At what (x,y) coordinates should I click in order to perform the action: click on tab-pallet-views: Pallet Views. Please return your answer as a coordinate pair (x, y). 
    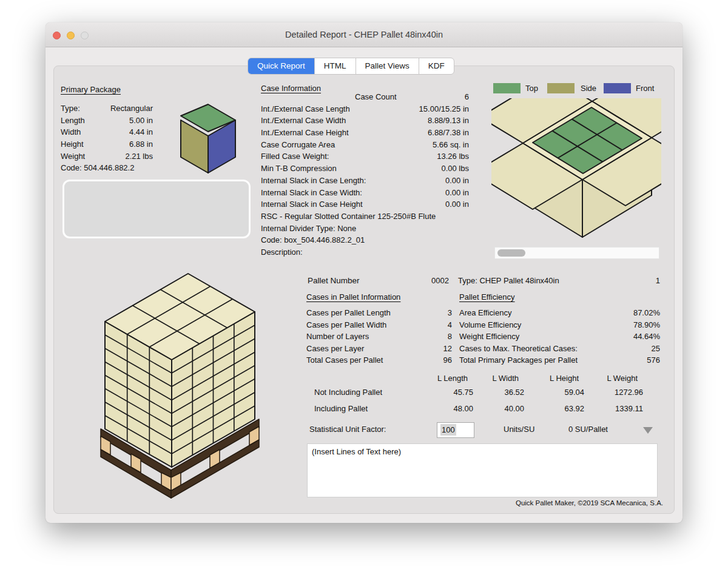
    Looking at the image, I should click on (387, 66).